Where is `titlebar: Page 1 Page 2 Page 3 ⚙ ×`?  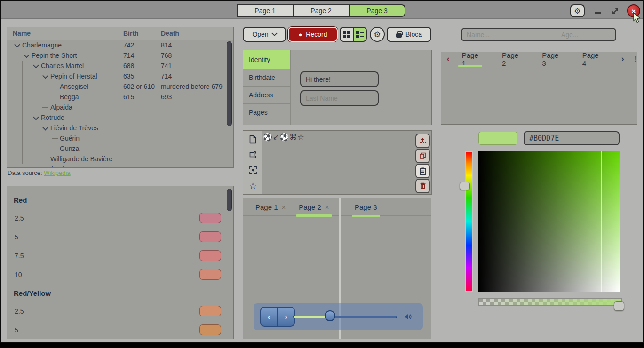 titlebar: Page 1 Page 2 Page 3 ⚙ × is located at coordinates (322, 10).